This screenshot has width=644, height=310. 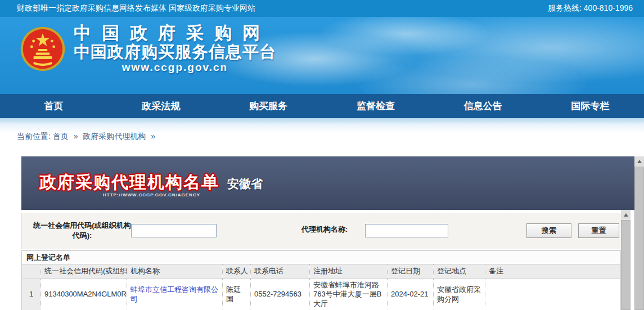 I want to click on table-row: 1 91340300MA2N4GLM0R 蚌埠市立信工程咨询有限公司 陈廷国 0…, so click(x=322, y=294).